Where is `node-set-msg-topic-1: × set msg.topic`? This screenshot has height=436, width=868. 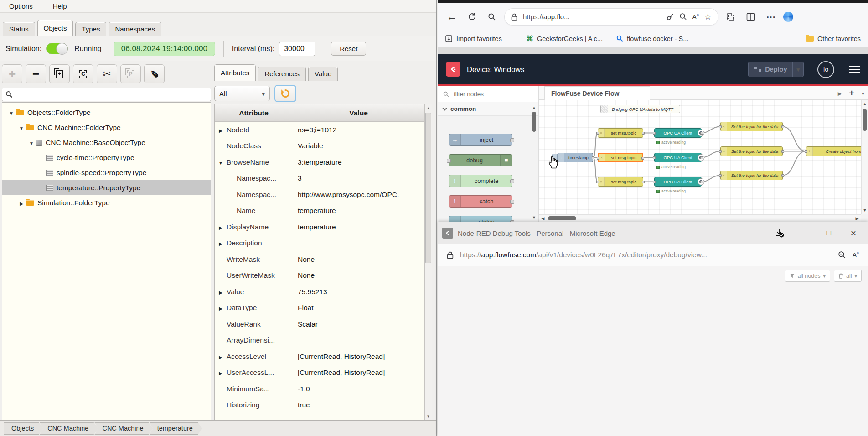
node-set-msg-topic-1: × set msg.topic is located at coordinates (620, 133).